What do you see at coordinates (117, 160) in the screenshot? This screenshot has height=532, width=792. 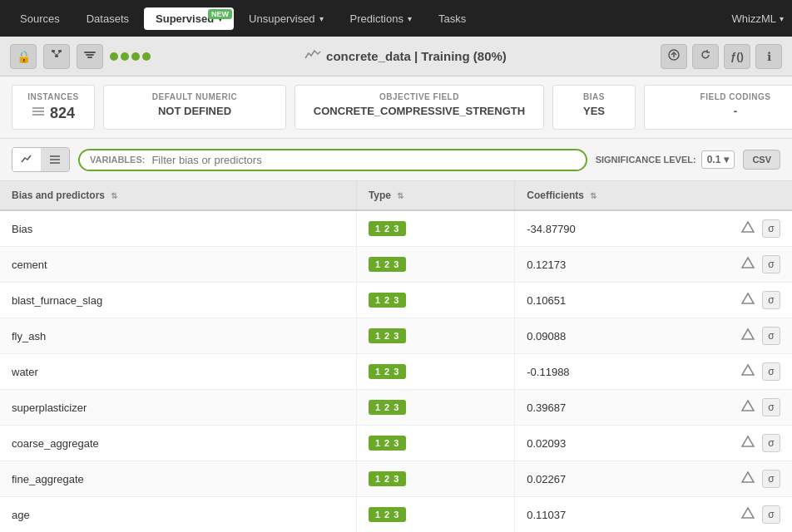 I see `variables-label: VARIABLES:` at bounding box center [117, 160].